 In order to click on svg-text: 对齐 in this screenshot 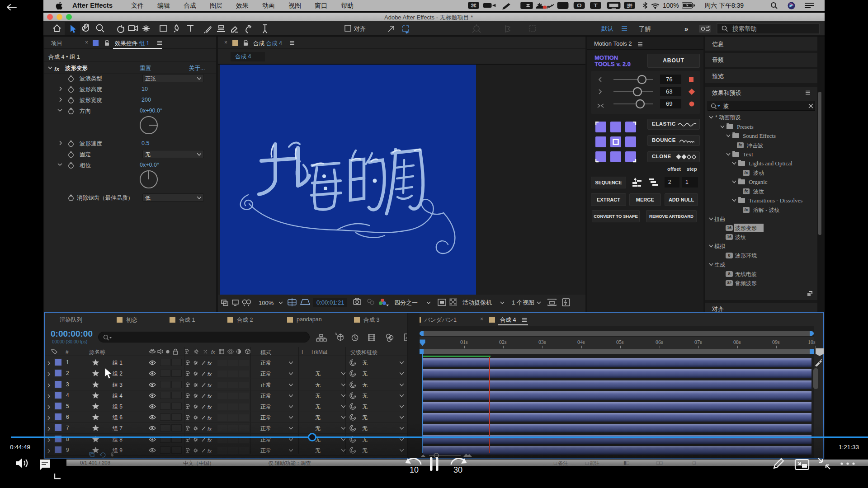, I will do `click(360, 29)`.